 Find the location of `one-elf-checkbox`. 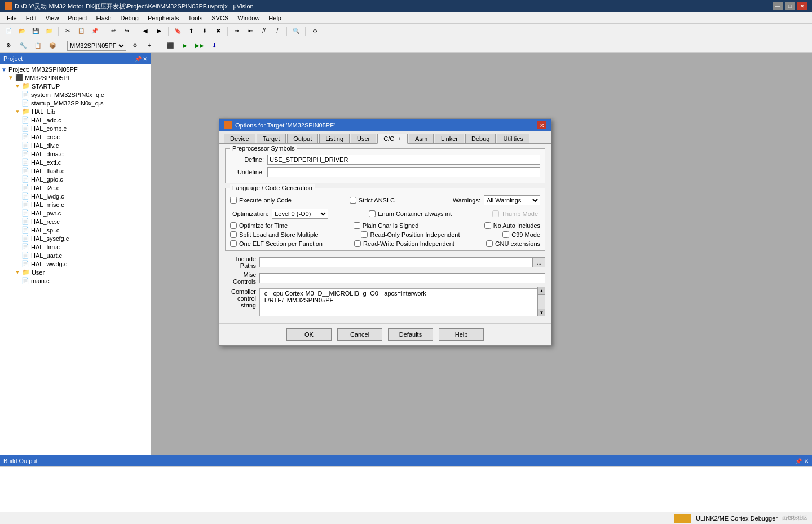

one-elf-checkbox is located at coordinates (233, 244).